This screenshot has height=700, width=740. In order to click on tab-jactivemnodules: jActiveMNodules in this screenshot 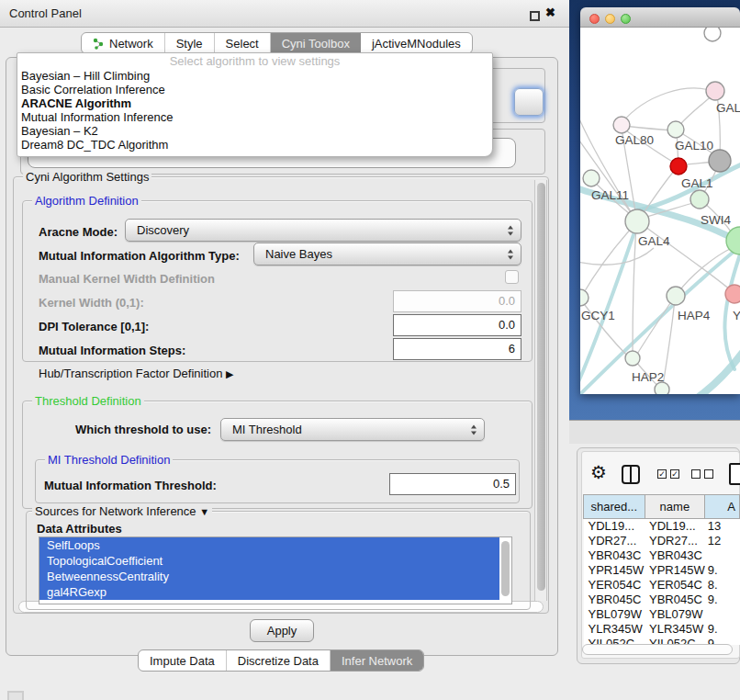, I will do `click(417, 43)`.